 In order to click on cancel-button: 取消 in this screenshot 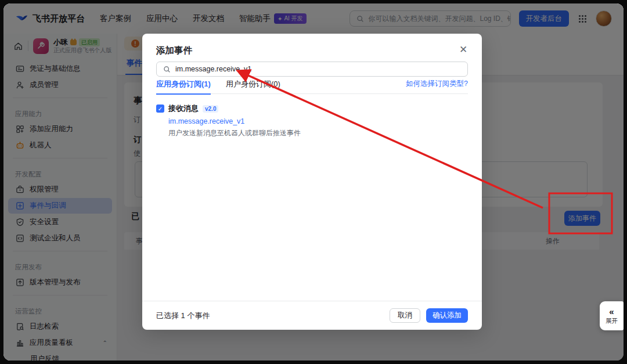, I will do `click(405, 316)`.